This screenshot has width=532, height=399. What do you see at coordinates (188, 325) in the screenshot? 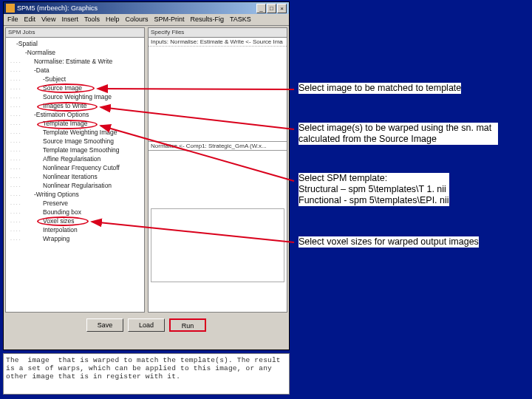
I see `run-button: Run` at bounding box center [188, 325].